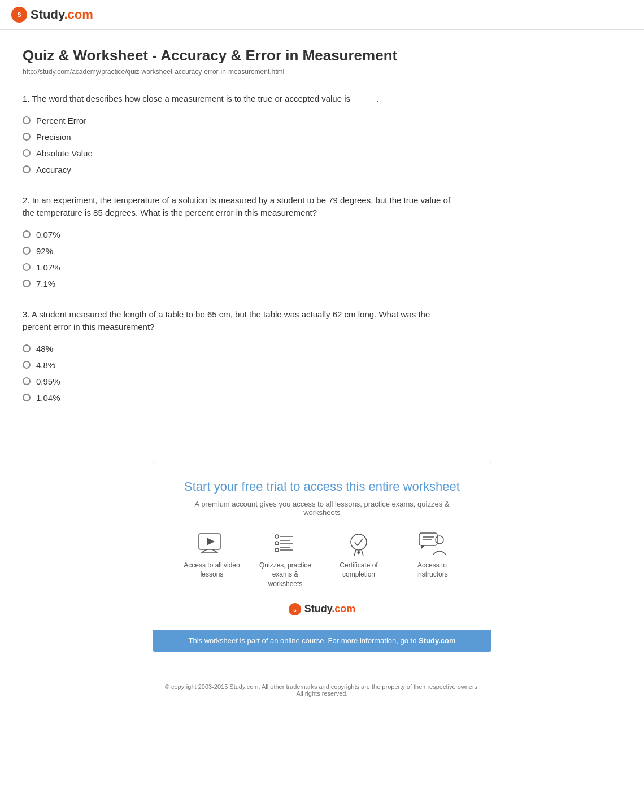 This screenshot has width=644, height=812. What do you see at coordinates (322, 15) in the screenshot?
I see `header: S Study.com` at bounding box center [322, 15].